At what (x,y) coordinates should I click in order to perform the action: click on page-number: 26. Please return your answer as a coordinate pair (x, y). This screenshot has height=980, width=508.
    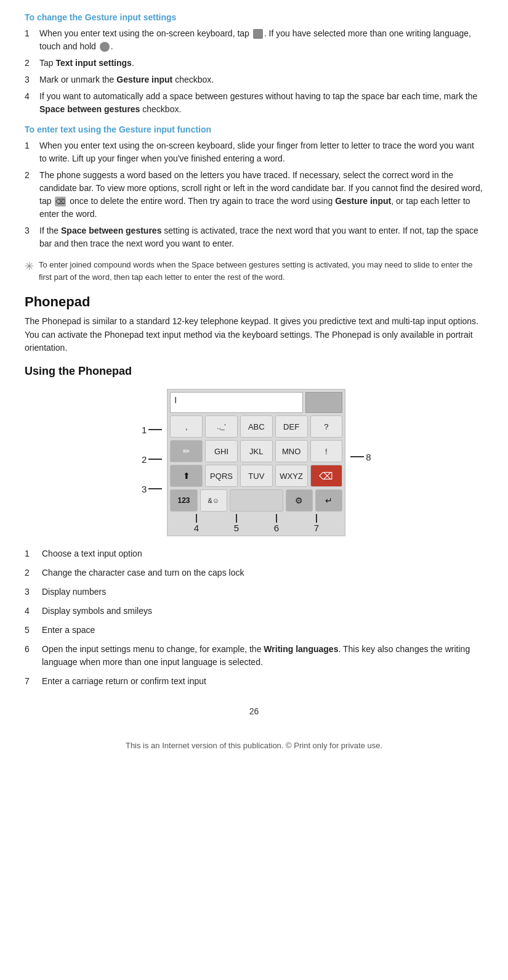
    Looking at the image, I should click on (254, 711).